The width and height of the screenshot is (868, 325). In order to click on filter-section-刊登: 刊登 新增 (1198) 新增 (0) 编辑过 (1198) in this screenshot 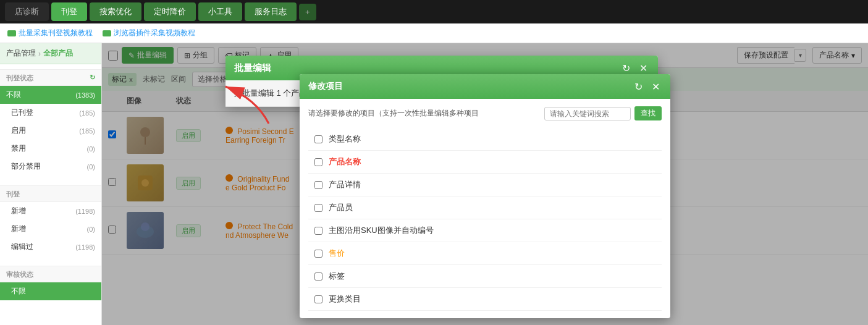, I will do `click(51, 221)`.